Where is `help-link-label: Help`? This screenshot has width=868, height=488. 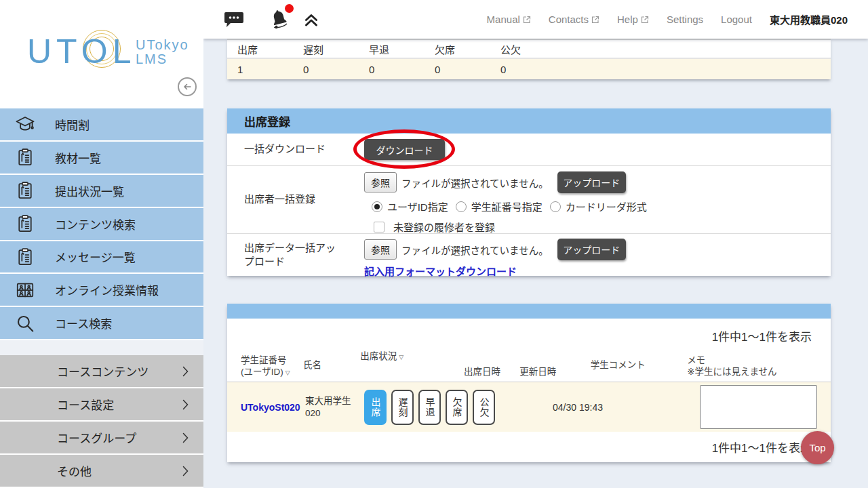
help-link-label: Help is located at coordinates (628, 19).